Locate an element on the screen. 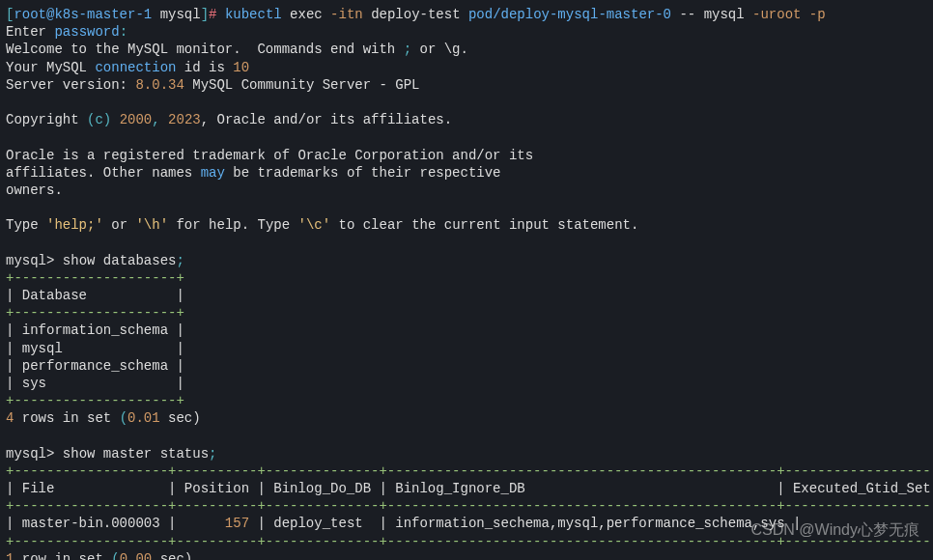 This screenshot has height=560, width=933. table-row: | information_schema | is located at coordinates (95, 330).